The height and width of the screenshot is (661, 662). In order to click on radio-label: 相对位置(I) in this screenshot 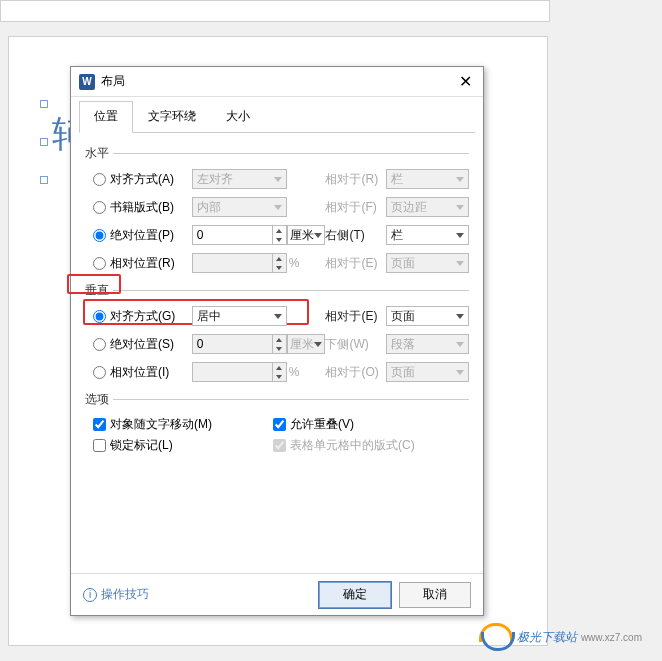, I will do `click(140, 372)`.